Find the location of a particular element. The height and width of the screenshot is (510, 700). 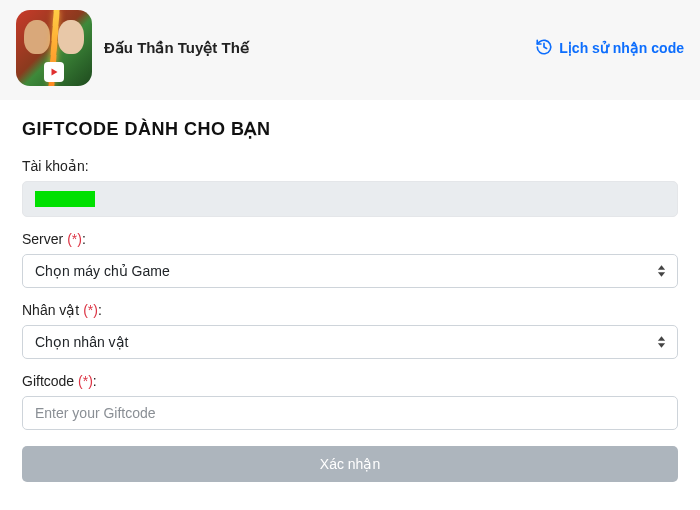

account-field: Tài khoản: is located at coordinates (350, 188).